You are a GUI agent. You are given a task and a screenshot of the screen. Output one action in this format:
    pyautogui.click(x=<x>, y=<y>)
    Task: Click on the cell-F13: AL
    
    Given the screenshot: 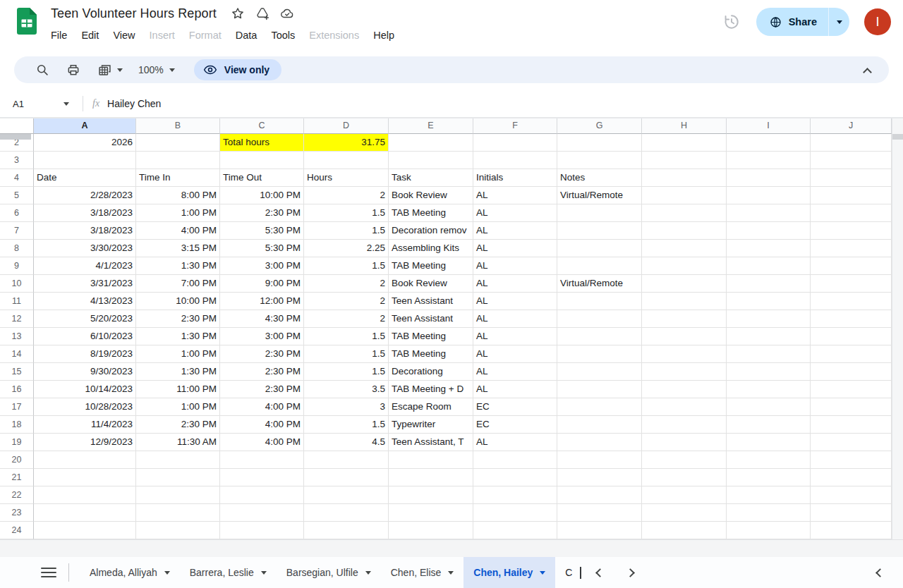 What is the action you would take?
    pyautogui.click(x=515, y=337)
    